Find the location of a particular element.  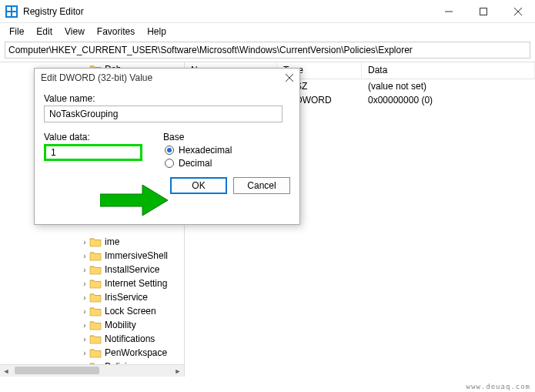

radio-hex-label: Hexadecimal is located at coordinates (205, 150).